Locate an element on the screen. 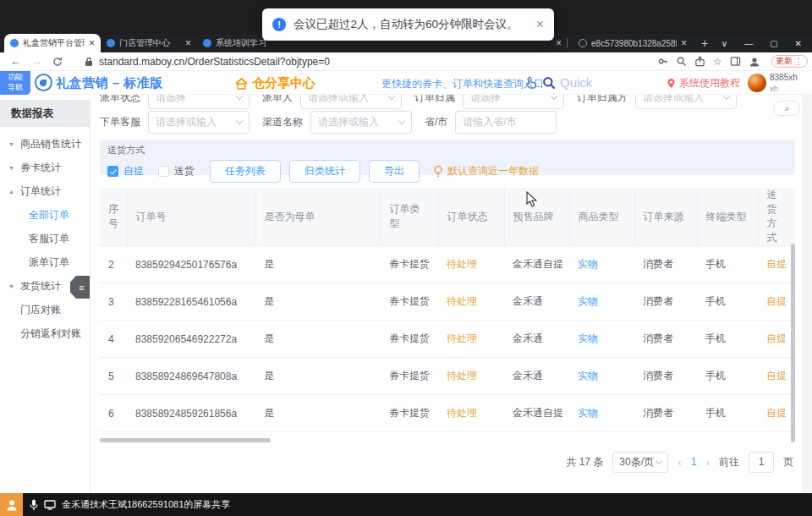 Image resolution: width=812 pixels, height=516 pixels. pointer-finger-icon is located at coordinates (531, 85).